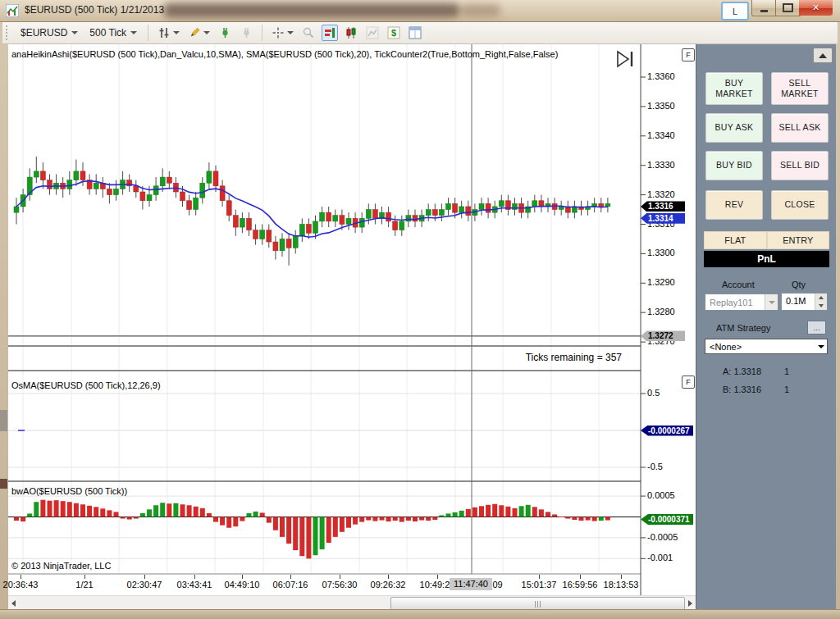  I want to click on interval-dropdown: 500 Tick, so click(113, 33).